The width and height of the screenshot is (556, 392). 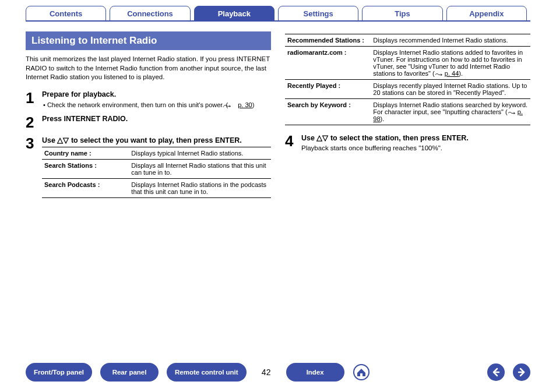 What do you see at coordinates (148, 41) in the screenshot?
I see `section-title: Listening to Internet Radio` at bounding box center [148, 41].